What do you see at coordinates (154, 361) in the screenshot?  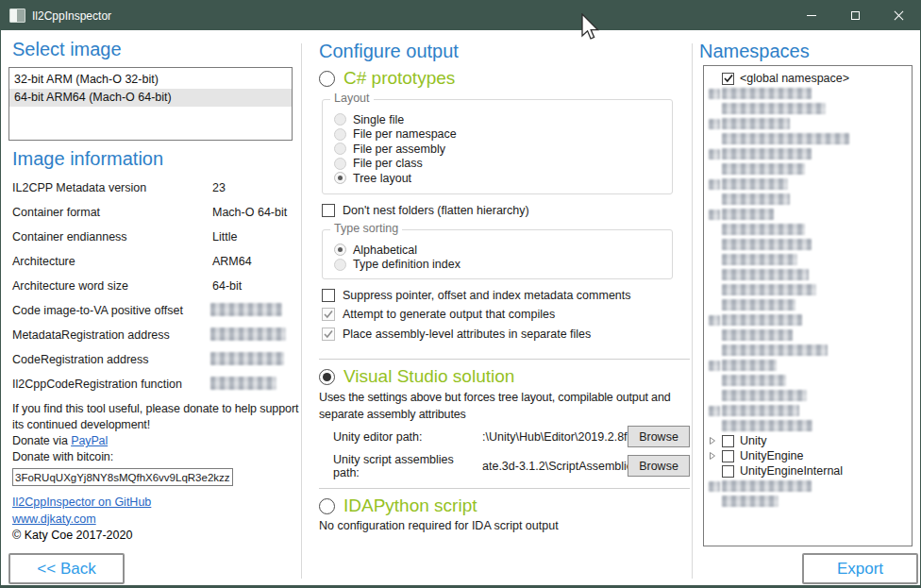 I see `info-row-coderegistration-address: CodeRegistration address` at bounding box center [154, 361].